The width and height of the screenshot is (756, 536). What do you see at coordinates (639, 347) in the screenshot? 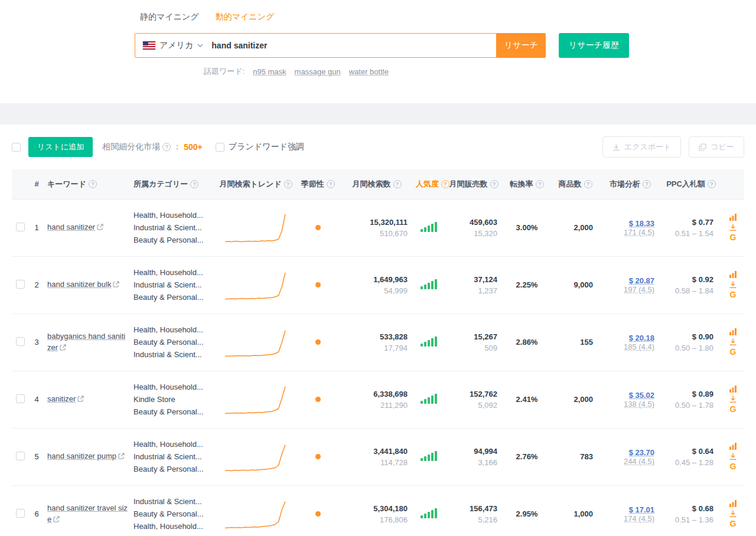
I see `reviews-link: 185 (4.4)` at bounding box center [639, 347].